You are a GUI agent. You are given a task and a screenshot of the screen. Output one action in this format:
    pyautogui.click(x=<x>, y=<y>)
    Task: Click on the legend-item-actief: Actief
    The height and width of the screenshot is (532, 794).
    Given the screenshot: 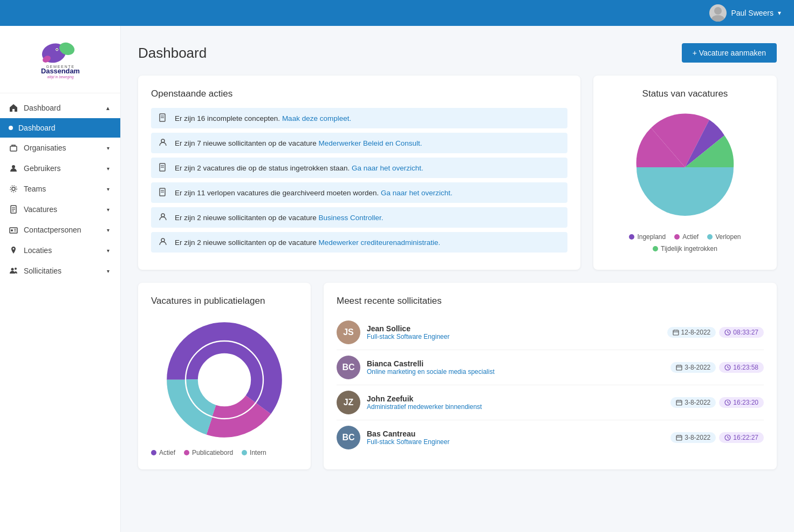 What is the action you would take?
    pyautogui.click(x=686, y=237)
    